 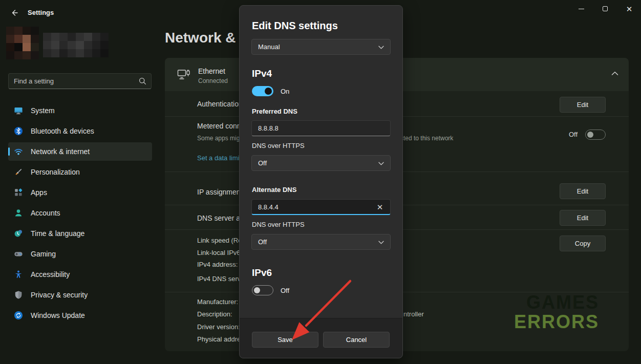 What do you see at coordinates (262, 74) in the screenshot?
I see `ipv4-heading: IPv4` at bounding box center [262, 74].